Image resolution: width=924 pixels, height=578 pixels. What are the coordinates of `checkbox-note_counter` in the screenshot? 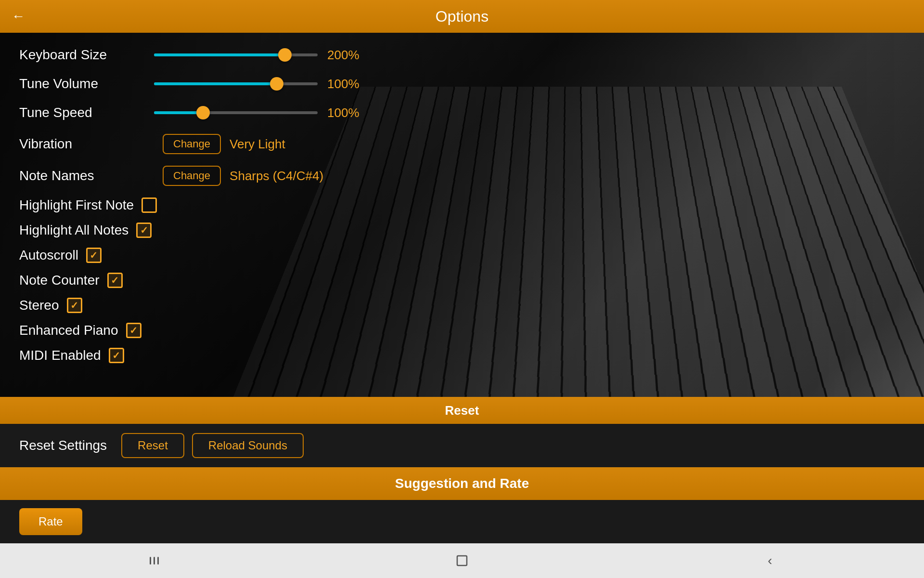 It's located at (115, 280).